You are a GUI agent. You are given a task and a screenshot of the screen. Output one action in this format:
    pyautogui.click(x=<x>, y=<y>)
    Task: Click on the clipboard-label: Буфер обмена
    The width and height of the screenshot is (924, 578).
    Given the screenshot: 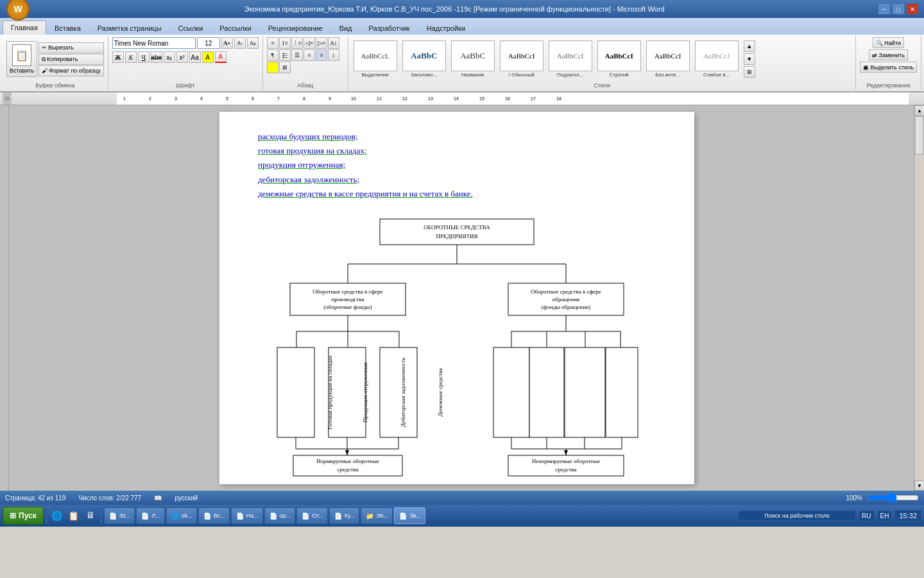 What is the action you would take?
    pyautogui.click(x=55, y=85)
    